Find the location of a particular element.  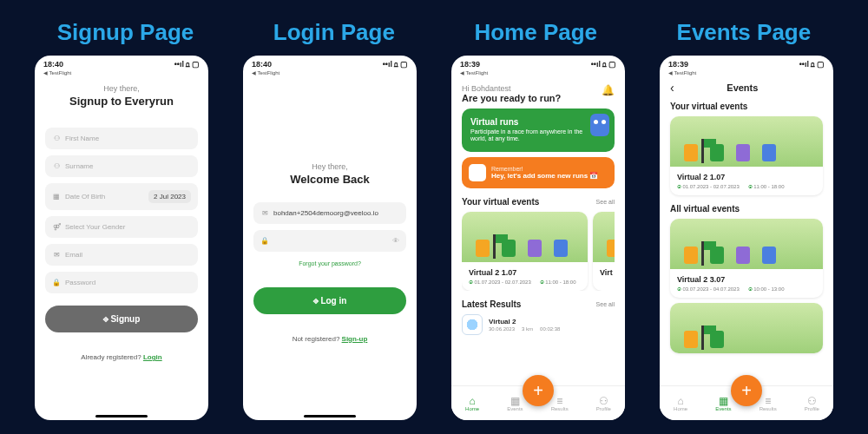

forgot-password-link: Forgot your password? is located at coordinates (330, 264).